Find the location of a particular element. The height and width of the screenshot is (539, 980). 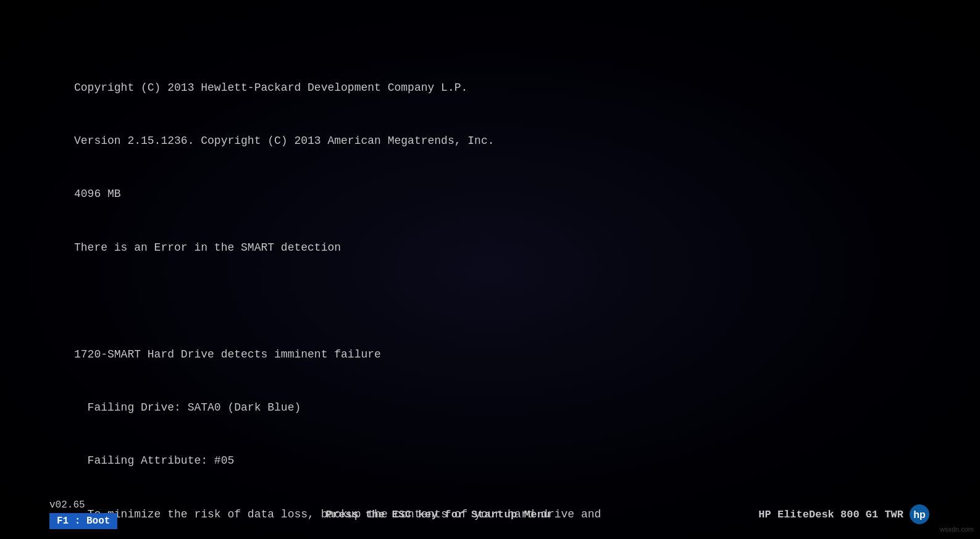

bottom-bar: v02.65 F1 : Boot Press the ESC key for S… is located at coordinates (490, 514).